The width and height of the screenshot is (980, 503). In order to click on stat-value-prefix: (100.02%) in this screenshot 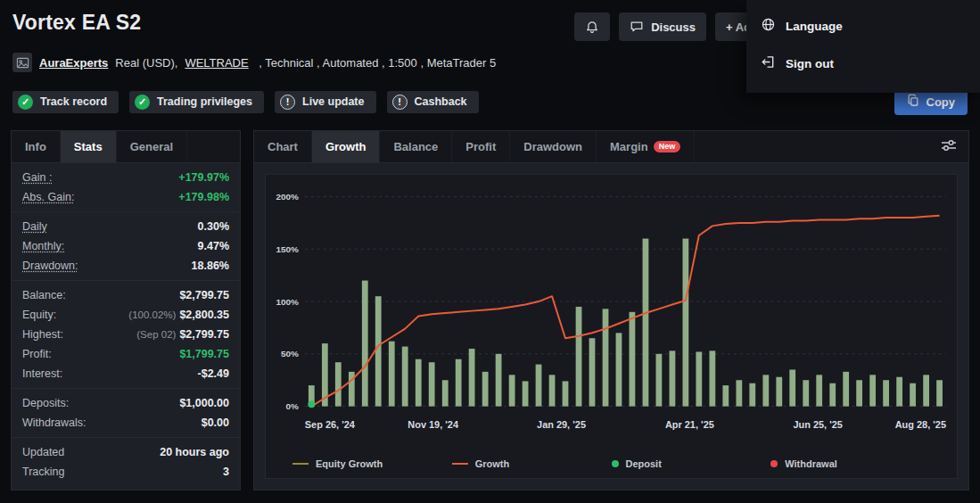, I will do `click(152, 315)`.